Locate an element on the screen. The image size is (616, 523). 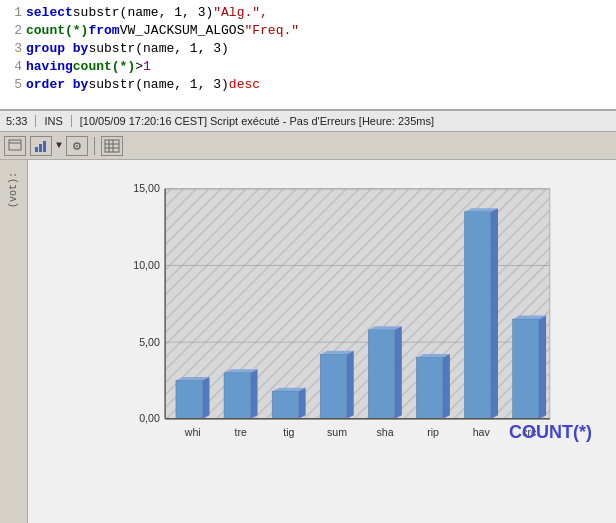
sql-token: > is located at coordinates (139, 67).